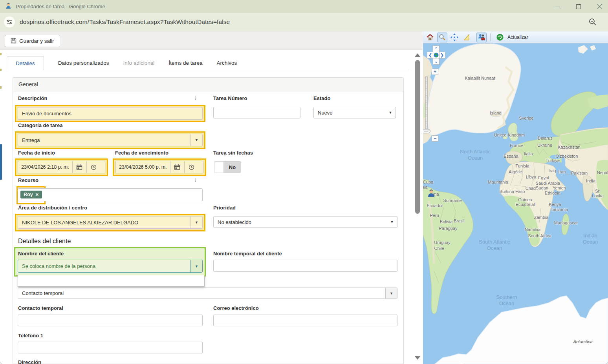  What do you see at coordinates (304, 6) in the screenshot?
I see `title-bar: Propiedades de tarea - Google Chrome` at bounding box center [304, 6].